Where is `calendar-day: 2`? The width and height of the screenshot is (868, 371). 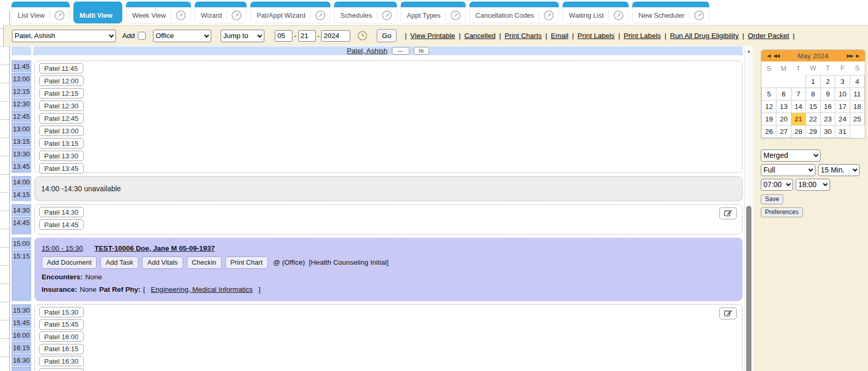
calendar-day: 2 is located at coordinates (828, 81).